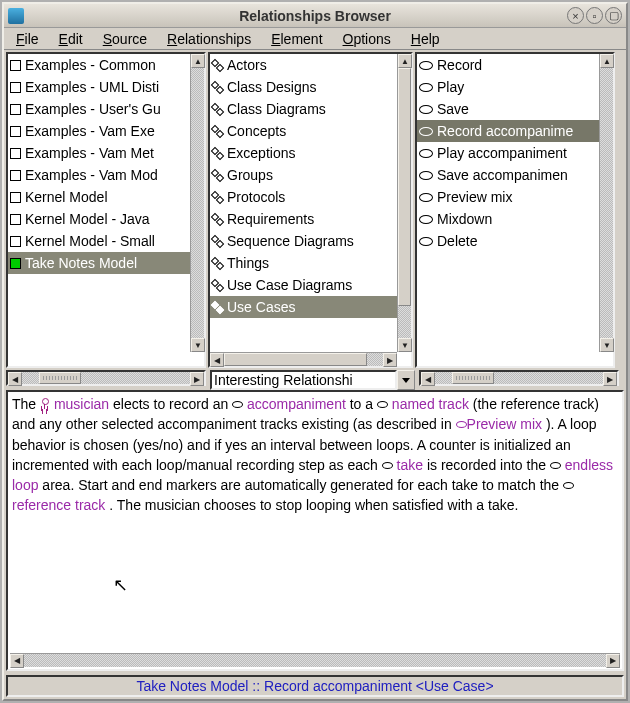  Describe the element at coordinates (92, 175) in the screenshot. I see `list-item-label: Examples - Vam Mod` at that location.